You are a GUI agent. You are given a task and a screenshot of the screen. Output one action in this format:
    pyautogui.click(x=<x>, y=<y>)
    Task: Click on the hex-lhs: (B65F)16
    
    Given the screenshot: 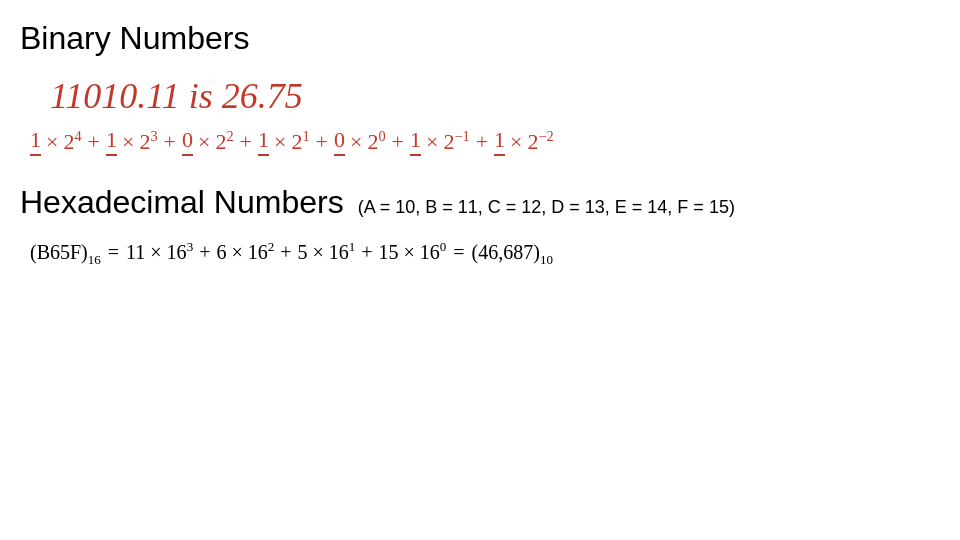 What is the action you would take?
    pyautogui.click(x=66, y=254)
    